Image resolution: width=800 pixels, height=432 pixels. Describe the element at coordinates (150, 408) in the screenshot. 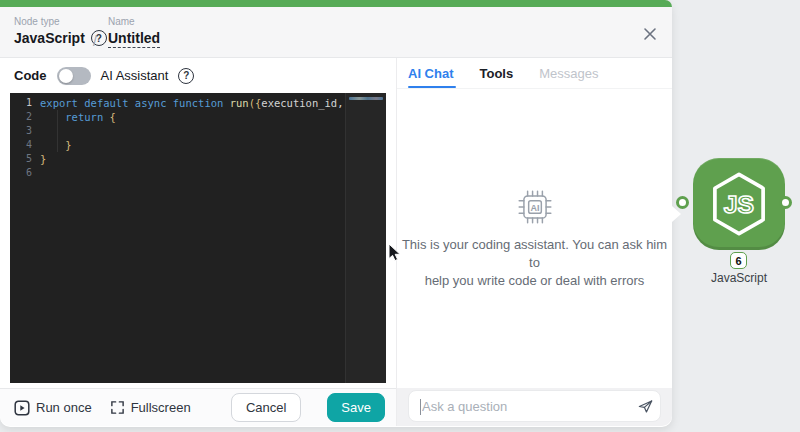

I see `fullscreen-button: Fullscreen` at that location.